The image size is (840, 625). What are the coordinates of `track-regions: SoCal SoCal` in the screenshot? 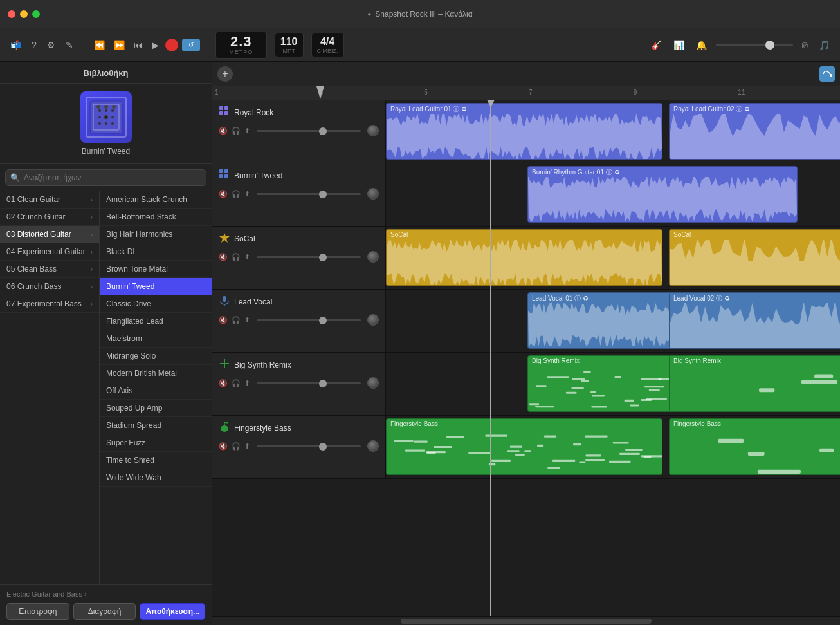 It's located at (613, 257).